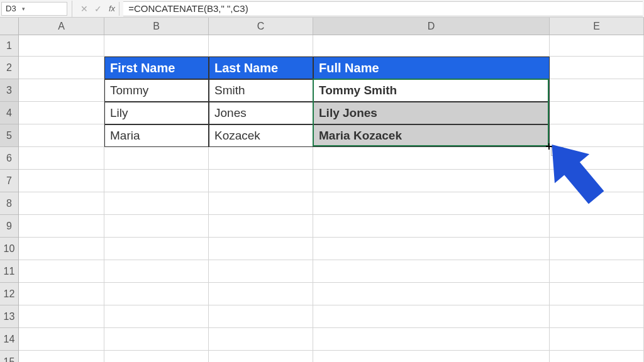 The image size is (644, 362). What do you see at coordinates (322, 9) in the screenshot?
I see `formula-bar: D3 ▾ ✕ ✓ fx =CONCATENATE(B3," ",C3)` at bounding box center [322, 9].